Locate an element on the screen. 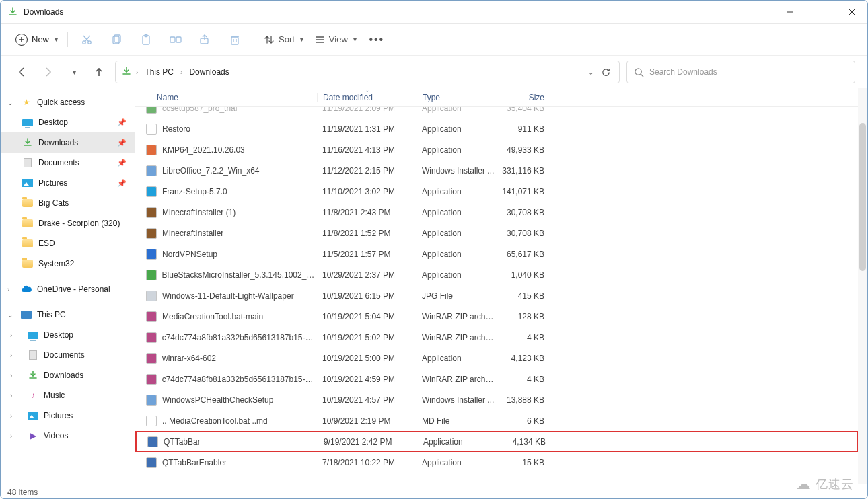 The width and height of the screenshot is (868, 499). search-icon is located at coordinates (639, 73).